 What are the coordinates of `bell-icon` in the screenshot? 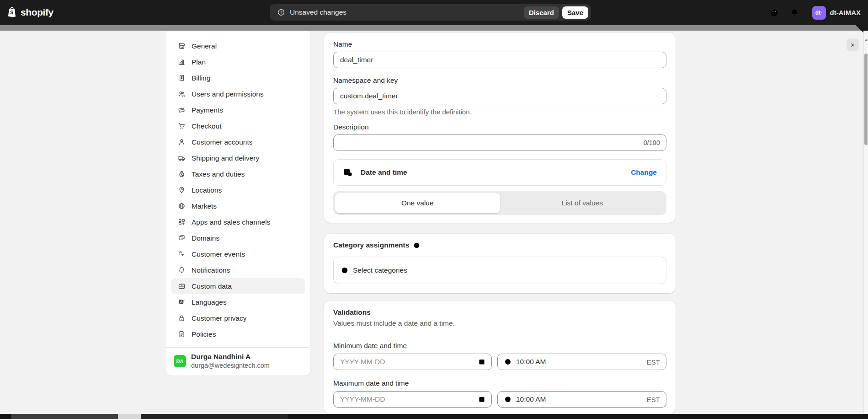 It's located at (794, 13).